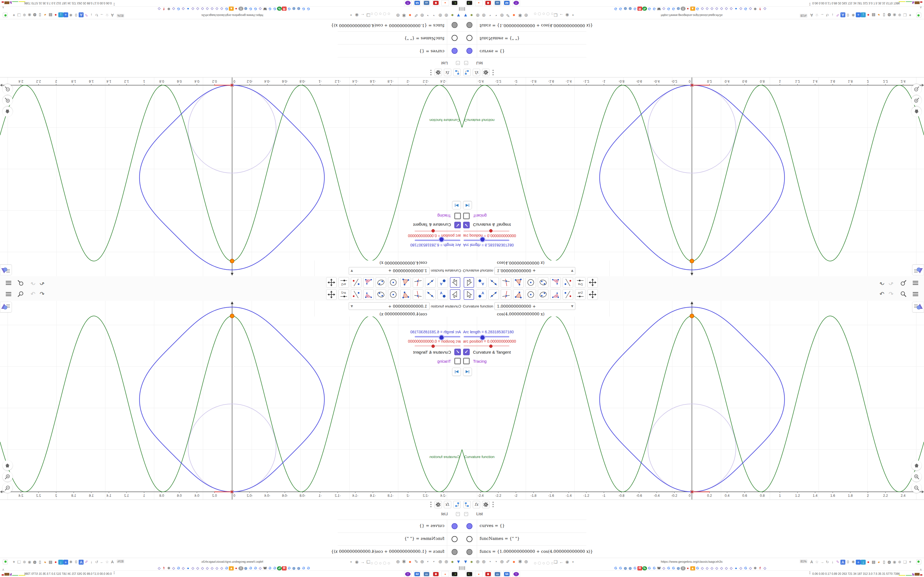 Image resolution: width=924 pixels, height=577 pixels. What do you see at coordinates (3, 570) in the screenshot?
I see `chevron-up-icon: ∧` at bounding box center [3, 570].